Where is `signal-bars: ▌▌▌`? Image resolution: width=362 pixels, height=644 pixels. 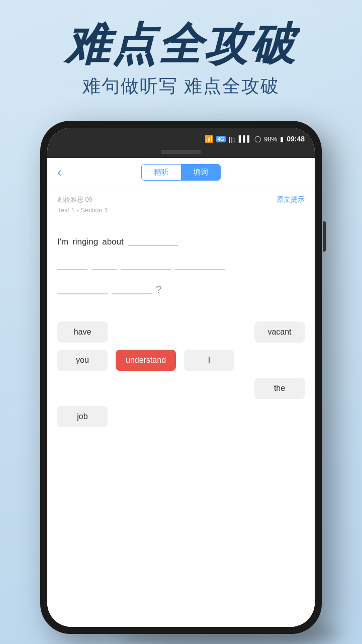
signal-bars: ▌▌▌ is located at coordinates (245, 139).